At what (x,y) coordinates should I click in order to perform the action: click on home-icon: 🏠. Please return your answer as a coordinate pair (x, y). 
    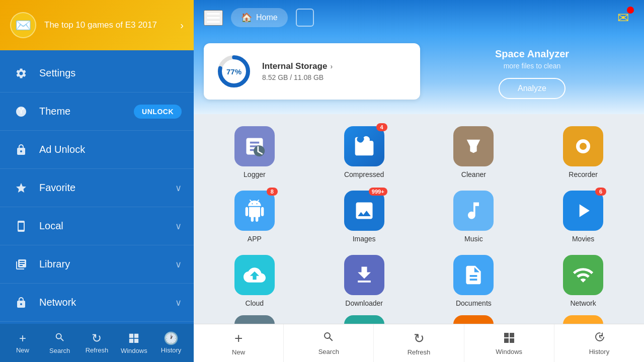
    Looking at the image, I should click on (247, 18).